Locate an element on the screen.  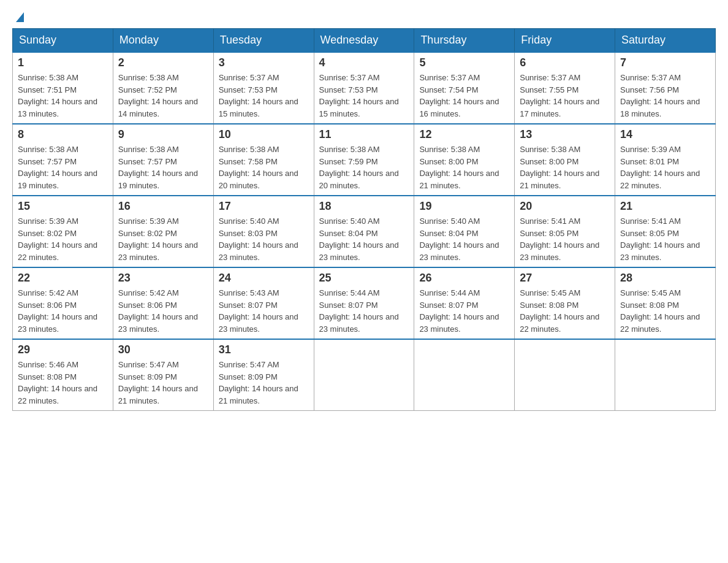
calendar-cell: 5Sunrise: 5:37 AMSunset: 7:54 PMDaylight… is located at coordinates (464, 88).